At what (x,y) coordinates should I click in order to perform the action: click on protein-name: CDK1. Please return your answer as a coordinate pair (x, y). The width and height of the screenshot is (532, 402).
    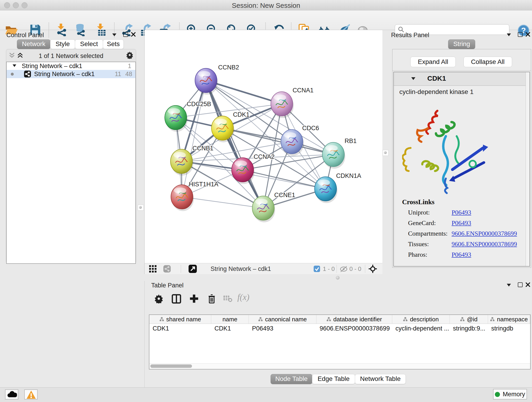
    Looking at the image, I should click on (437, 78).